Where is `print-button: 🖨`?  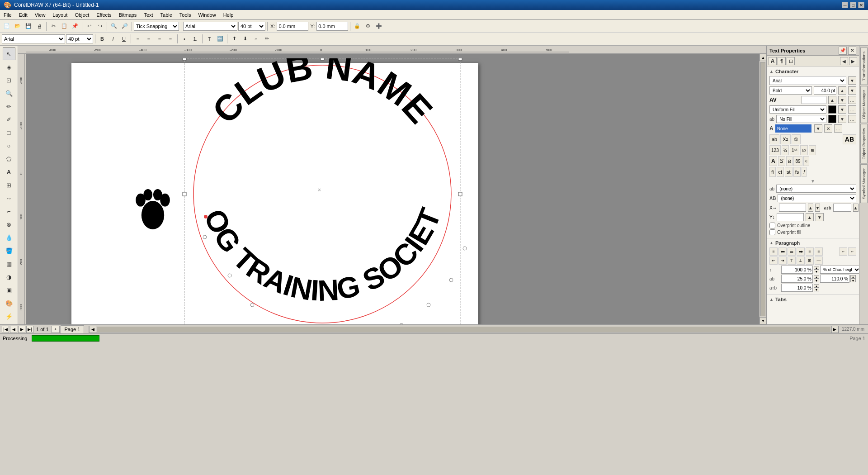
print-button: 🖨 is located at coordinates (39, 26).